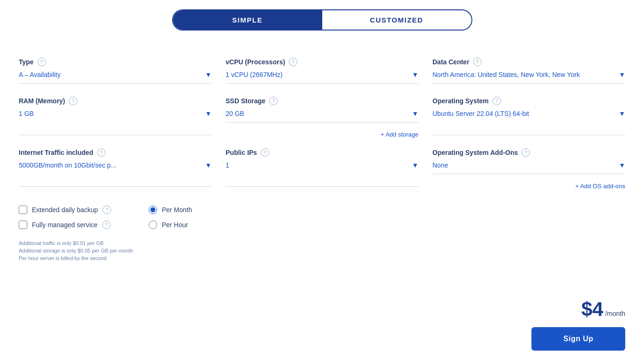 The image size is (644, 360). Describe the element at coordinates (415, 75) in the screenshot. I see `vcpu-chevron-icon: ▼` at that location.